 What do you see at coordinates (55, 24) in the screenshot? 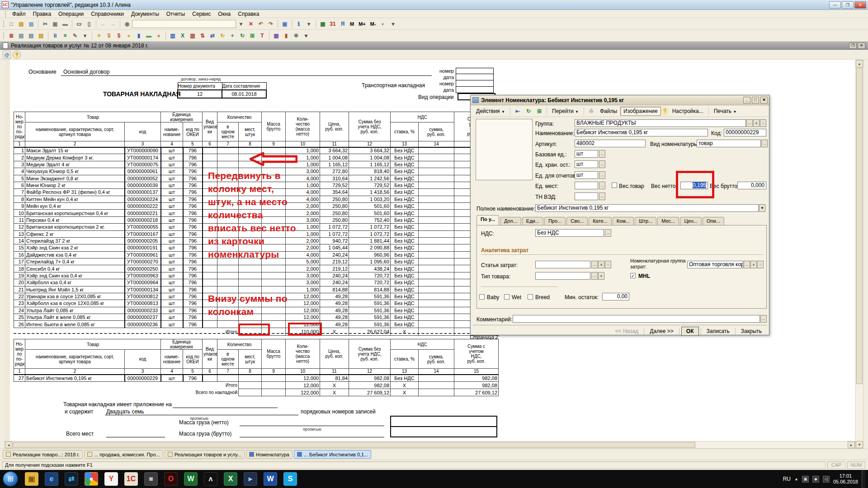
I see `copy-icon: ▣` at bounding box center [55, 24].